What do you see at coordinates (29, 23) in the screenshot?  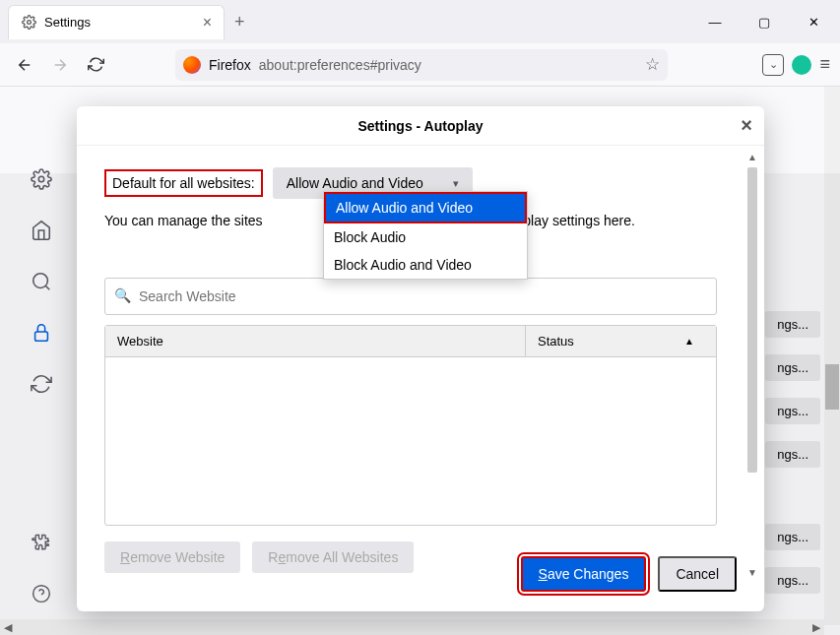 I see `gear-icon` at bounding box center [29, 23].